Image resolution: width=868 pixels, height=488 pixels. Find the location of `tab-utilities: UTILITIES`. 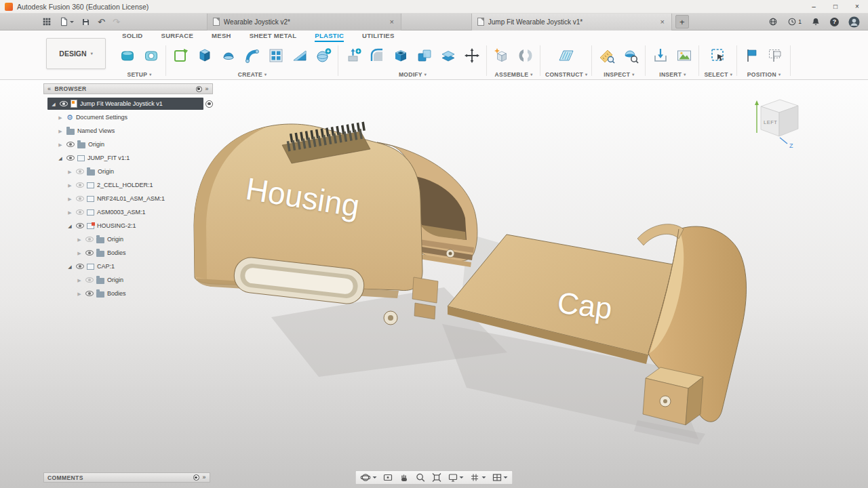

tab-utilities: UTILITIES is located at coordinates (378, 37).